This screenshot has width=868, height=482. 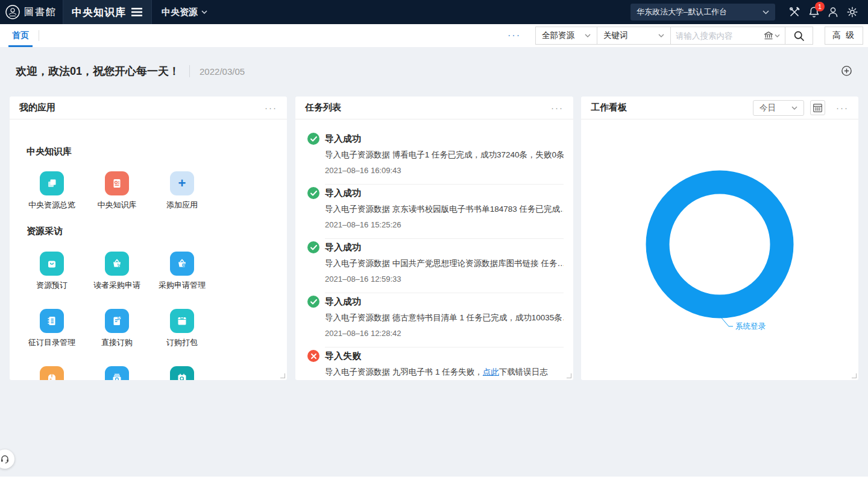 What do you see at coordinates (634, 36) in the screenshot?
I see `search-field-select: 关键词` at bounding box center [634, 36].